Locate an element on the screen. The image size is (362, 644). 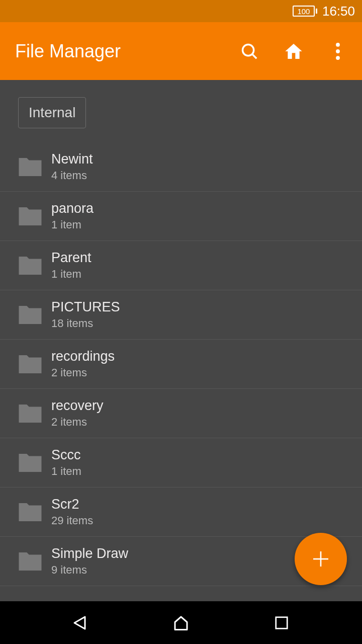
folder-name: PICTURES is located at coordinates (85, 307).